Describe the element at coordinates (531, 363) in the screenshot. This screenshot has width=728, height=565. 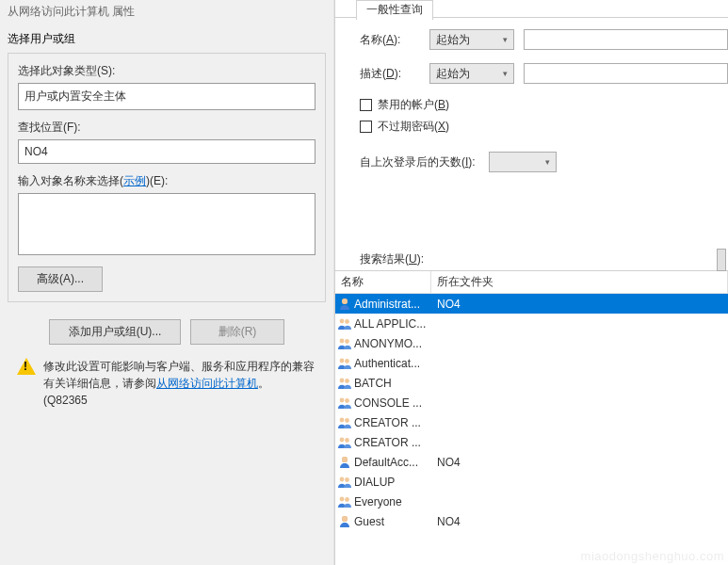
I see `table-row: Authenticat...` at that location.